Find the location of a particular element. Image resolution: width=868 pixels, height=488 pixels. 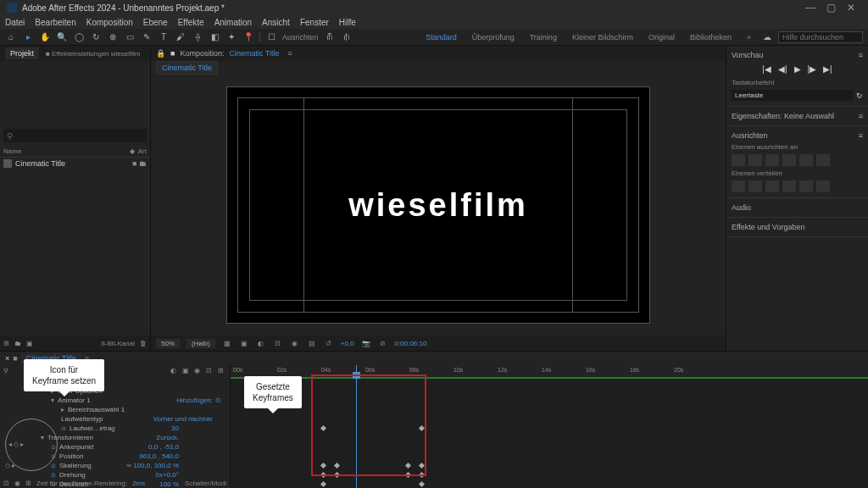

tl-footer-icon1: ⊡ is located at coordinates (7, 483).